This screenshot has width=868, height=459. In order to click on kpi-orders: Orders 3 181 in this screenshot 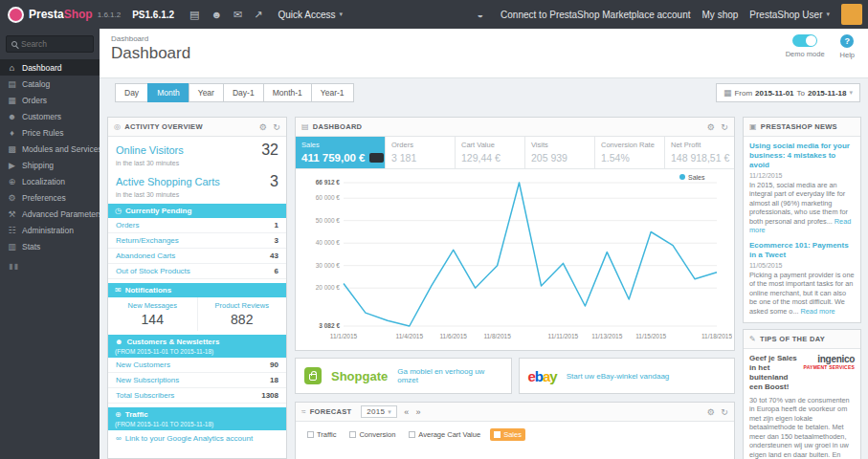, I will do `click(421, 153)`.